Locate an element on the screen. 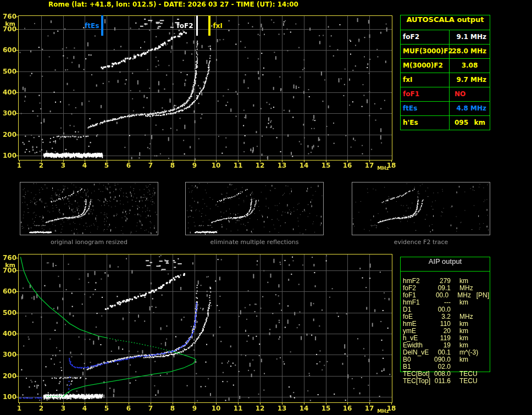 The width and height of the screenshot is (532, 415). autoscala-row: foF1NO is located at coordinates (445, 95).